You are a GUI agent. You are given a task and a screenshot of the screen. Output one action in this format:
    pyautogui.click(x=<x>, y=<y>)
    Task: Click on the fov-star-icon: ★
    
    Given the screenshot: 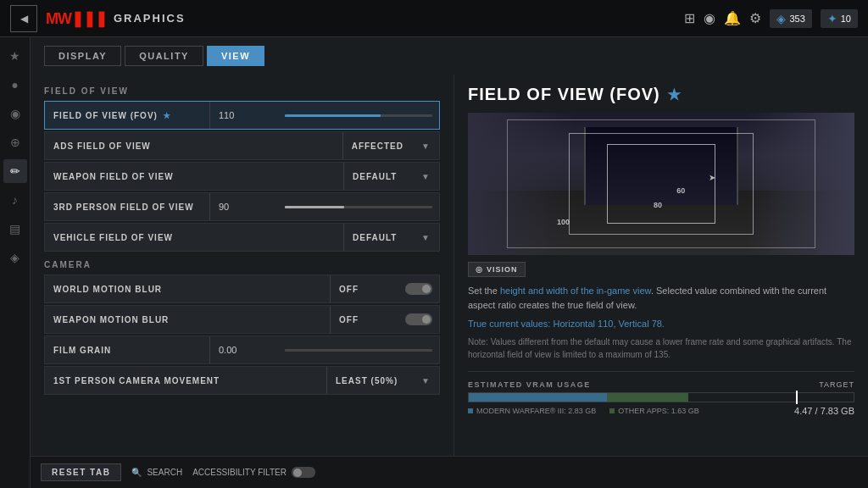 What is the action you would take?
    pyautogui.click(x=167, y=115)
    